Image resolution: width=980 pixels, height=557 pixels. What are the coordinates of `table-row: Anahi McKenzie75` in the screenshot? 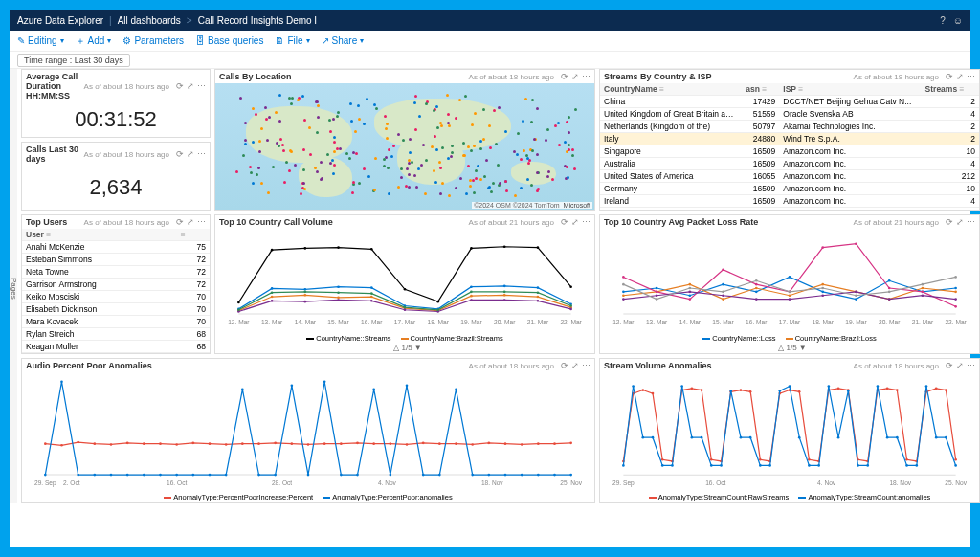 It's located at (116, 247).